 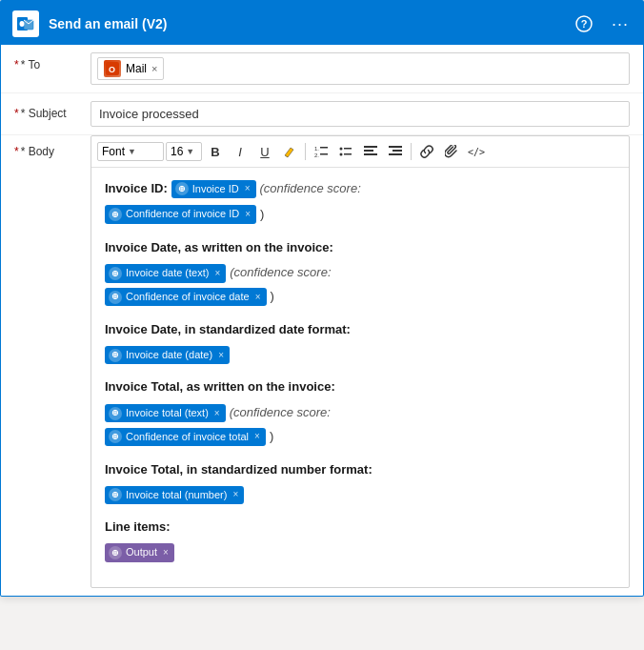 I want to click on invoice-total-std-line2: ⊕ Invoice total (number) ×, so click(x=360, y=496).